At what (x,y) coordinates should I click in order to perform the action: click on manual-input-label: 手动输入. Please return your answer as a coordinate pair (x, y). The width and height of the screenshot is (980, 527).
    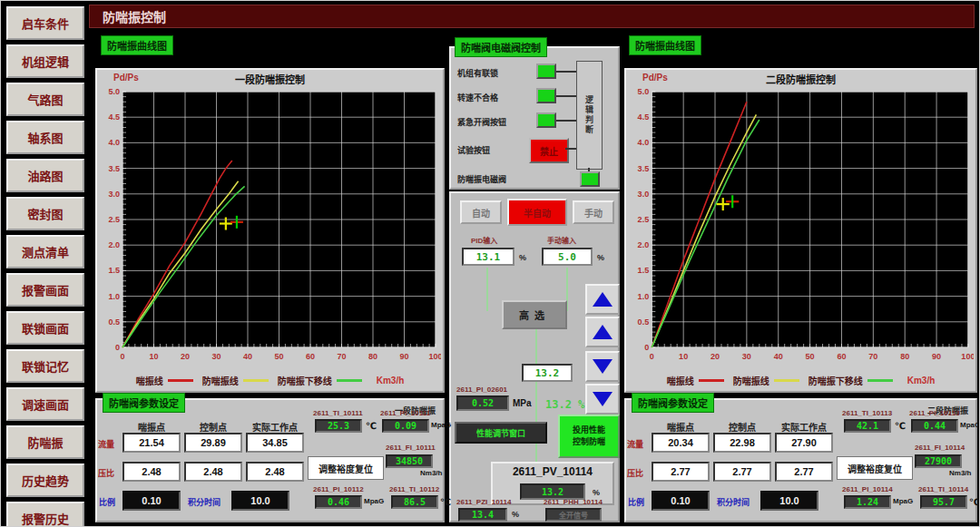
    Looking at the image, I should click on (562, 239).